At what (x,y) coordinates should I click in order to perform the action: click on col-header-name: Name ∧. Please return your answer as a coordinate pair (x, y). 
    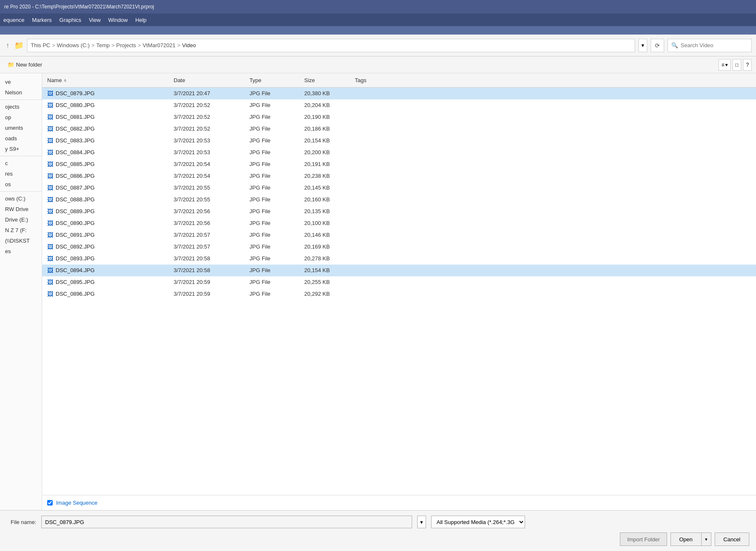
    Looking at the image, I should click on (109, 80).